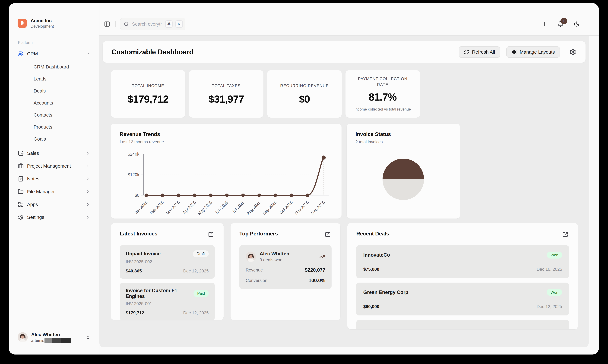 Image resolution: width=608 pixels, height=364 pixels. Describe the element at coordinates (463, 325) in the screenshot. I see `deal-list-item-clipped` at that location.